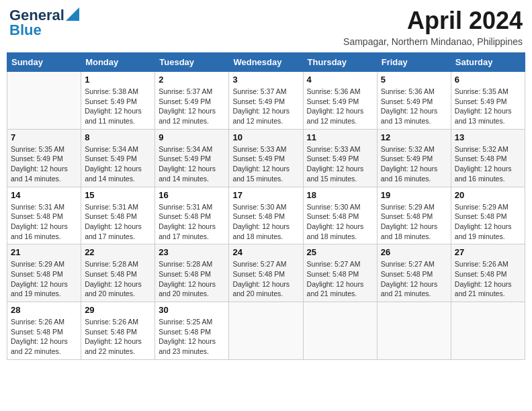 The height and width of the screenshot is (411, 532). What do you see at coordinates (340, 164) in the screenshot?
I see `day-info: Sunrise: 5:33 AMSunset: 5:49 PMDaylight:…` at bounding box center [340, 164].